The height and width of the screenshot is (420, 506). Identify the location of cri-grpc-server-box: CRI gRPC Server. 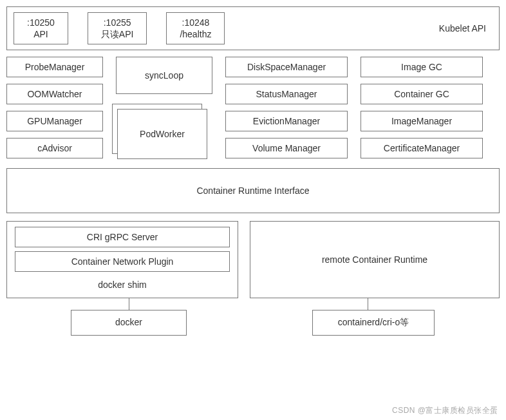
(122, 237).